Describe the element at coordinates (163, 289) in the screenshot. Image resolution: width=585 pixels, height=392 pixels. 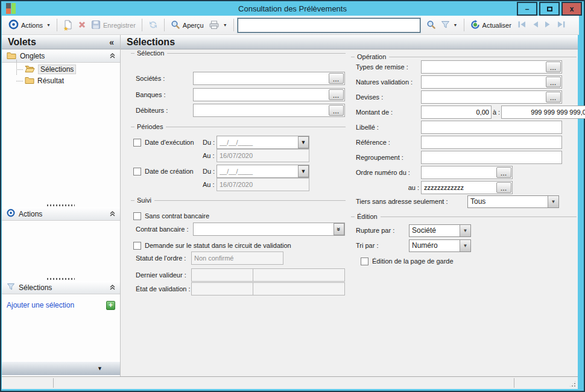
I see `etat-validation-label: État de validation :` at that location.